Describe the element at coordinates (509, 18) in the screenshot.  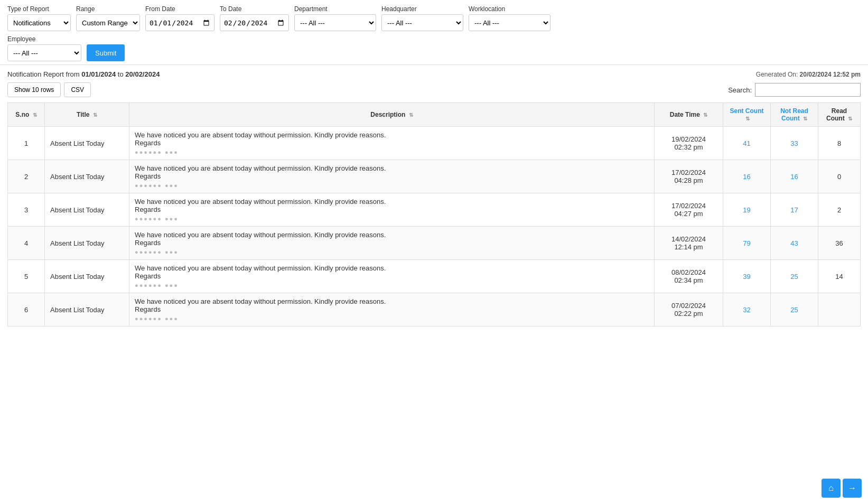
I see `worklocation-group: Worklocation --- All ---` at that location.